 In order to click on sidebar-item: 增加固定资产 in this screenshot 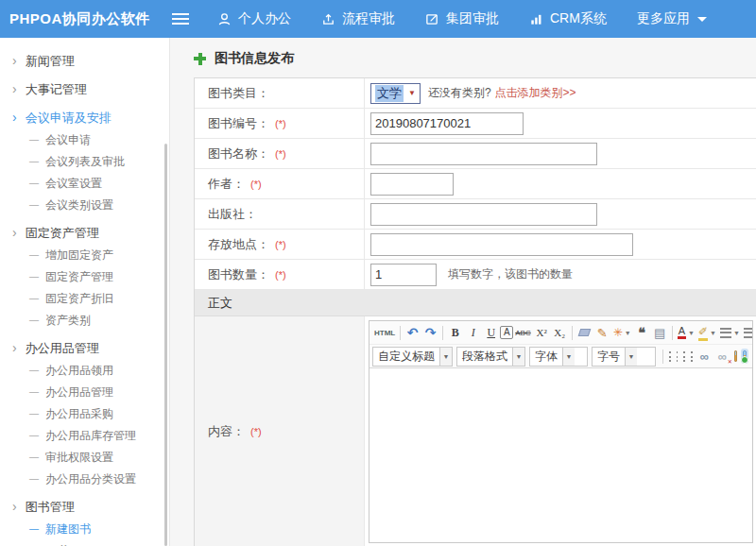, I will do `click(85, 255)`.